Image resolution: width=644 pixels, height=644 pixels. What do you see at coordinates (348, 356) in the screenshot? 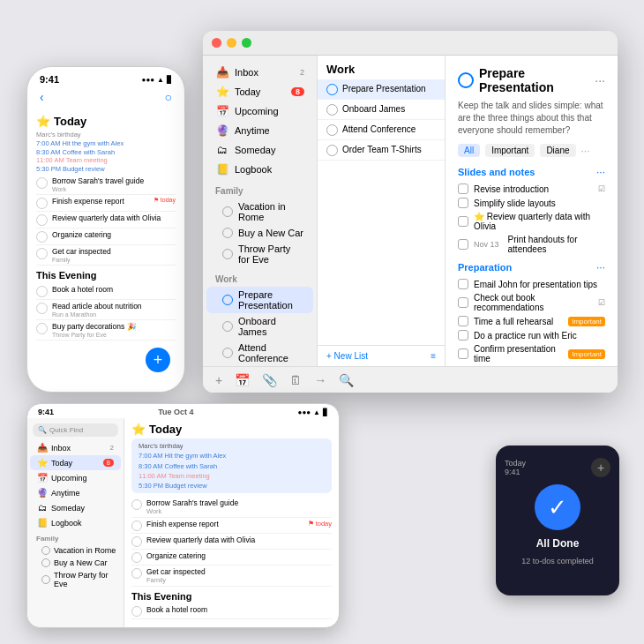
I see `new-list-button: + New List` at bounding box center [348, 356].